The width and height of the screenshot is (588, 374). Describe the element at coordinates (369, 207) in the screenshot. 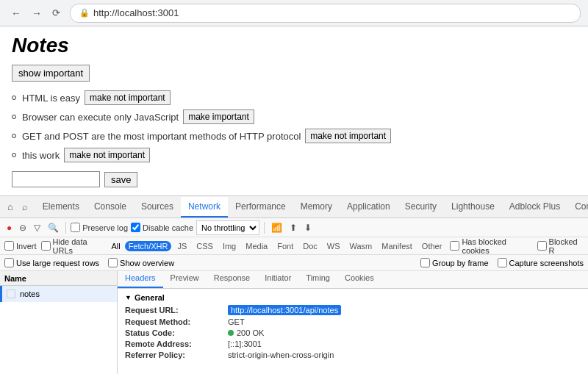

I see `tab-application: Application` at that location.